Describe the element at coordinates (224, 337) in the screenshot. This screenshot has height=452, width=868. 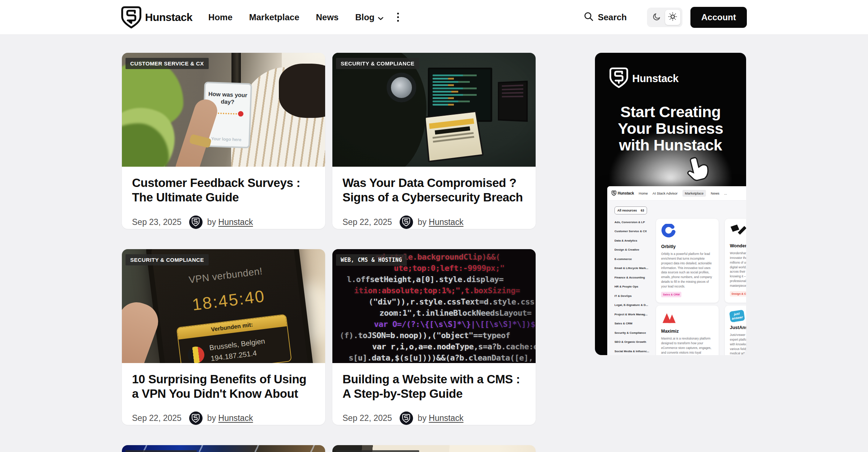
I see `article-card-vpn-benefits: VPN verbunden! 18:45:40 Verbunden mit: B…` at that location.